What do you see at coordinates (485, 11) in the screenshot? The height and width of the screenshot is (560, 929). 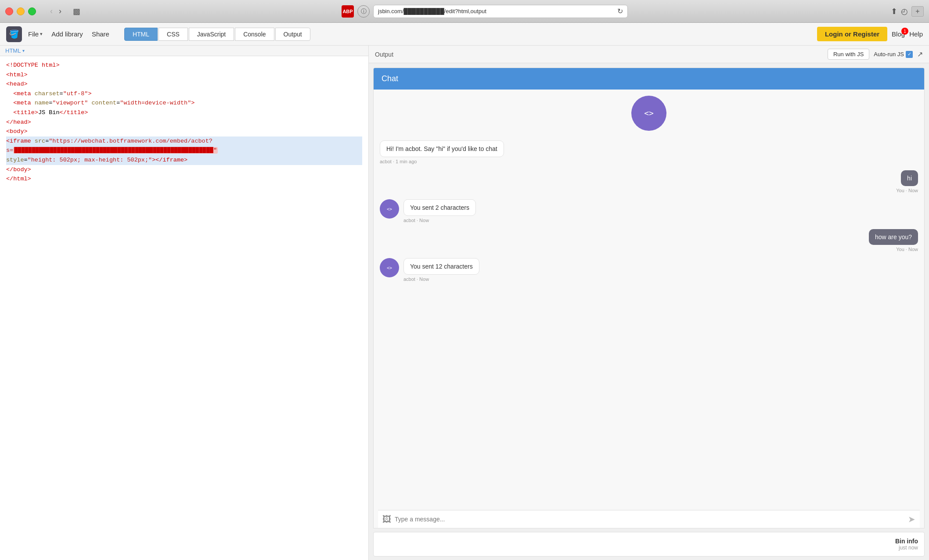 I see `address-bar-wrapper: ABP ⓘ jsbin.com/██████████/edit?html,out…` at bounding box center [485, 11].